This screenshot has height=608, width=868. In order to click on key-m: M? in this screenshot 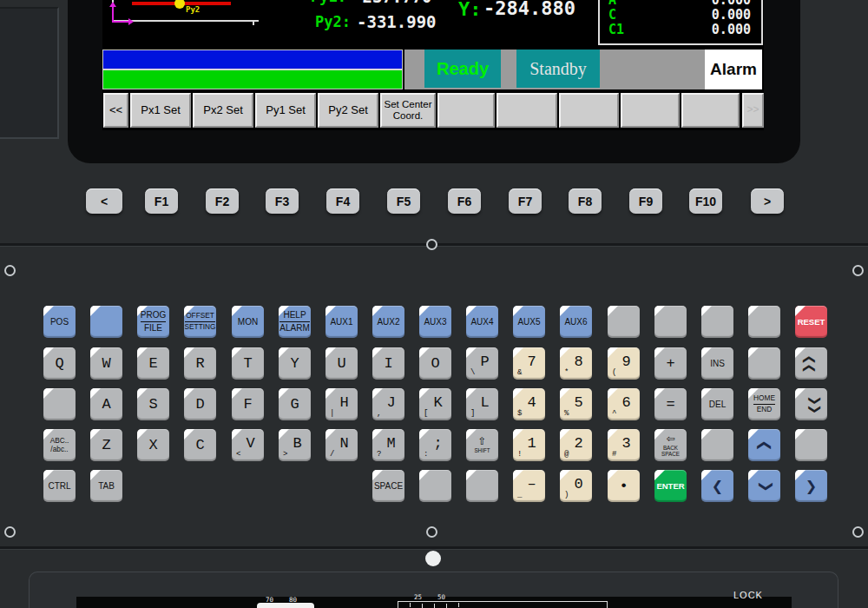, I will do `click(389, 445)`.